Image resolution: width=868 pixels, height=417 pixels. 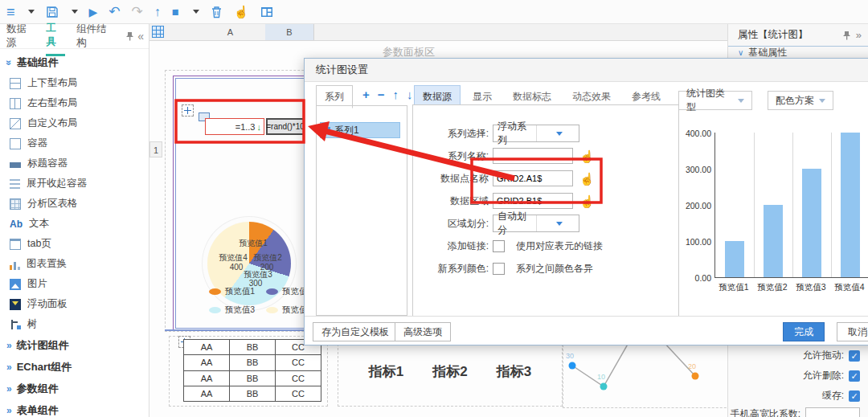 What do you see at coordinates (381, 95) in the screenshot?
I see `remove-series-button: −` at bounding box center [381, 95].